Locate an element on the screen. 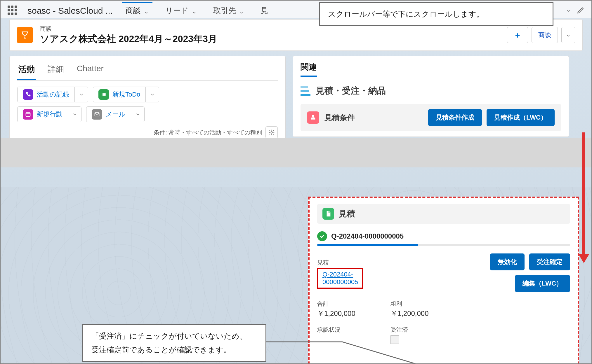 The width and height of the screenshot is (592, 364). annotation-ordered-unchecked: 「受注済」にチェックが付いていないため、 受注確定前であることが確認できます。 is located at coordinates (174, 343).